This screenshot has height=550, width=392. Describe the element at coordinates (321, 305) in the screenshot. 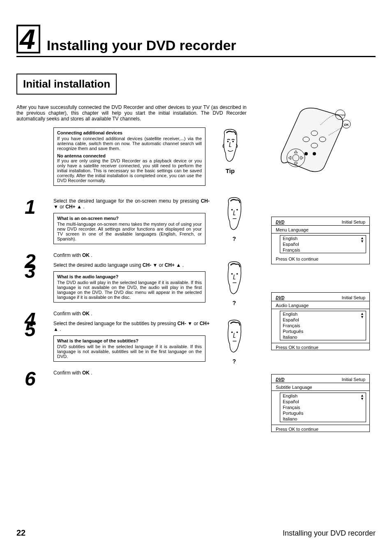

I see `osd-section-label: Audio Language` at that location.